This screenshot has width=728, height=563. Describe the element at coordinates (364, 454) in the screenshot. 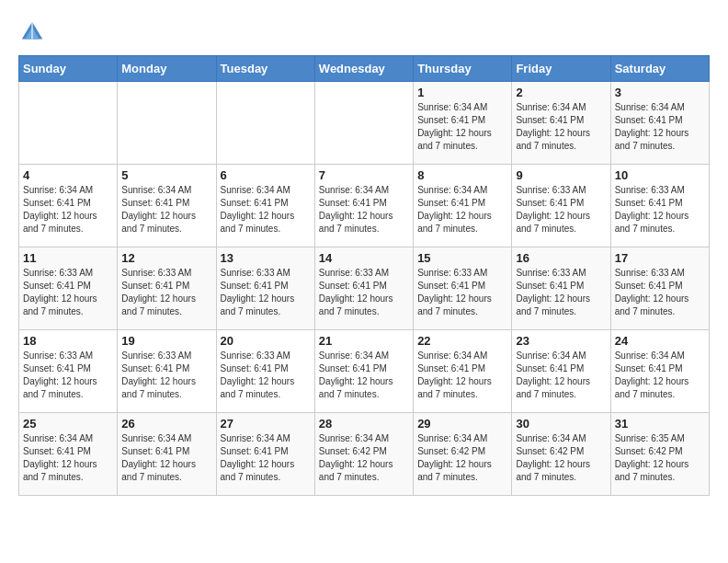

I see `week-row-4: 25Sunrise: 6:34 AM Sunset: 6:41 PM Dayli…` at that location.